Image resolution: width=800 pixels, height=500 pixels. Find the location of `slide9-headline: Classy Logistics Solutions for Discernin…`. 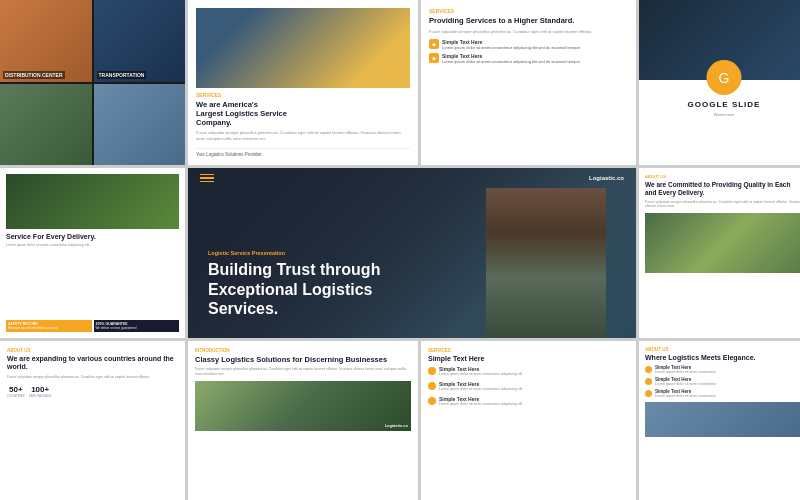

slide9-headline: Classy Logistics Solutions for Discernin… is located at coordinates (303, 360).